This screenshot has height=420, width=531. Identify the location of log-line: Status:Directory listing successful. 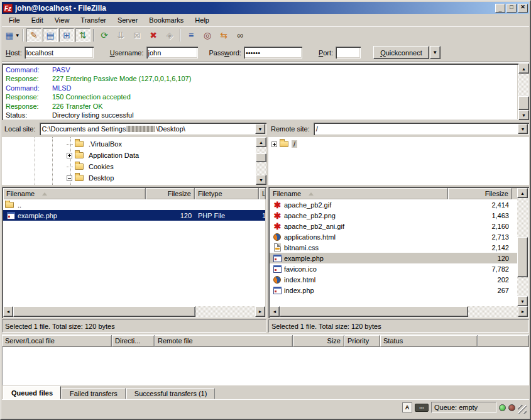
(262, 115).